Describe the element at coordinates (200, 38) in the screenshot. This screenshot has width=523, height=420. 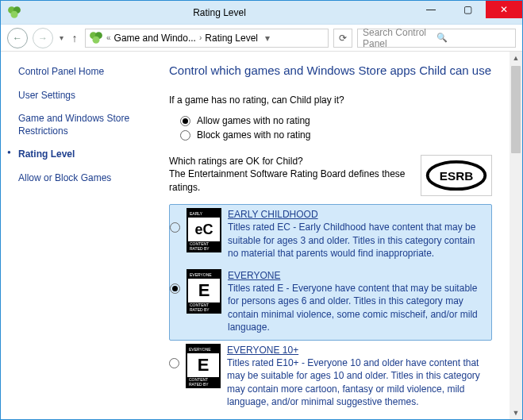
I see `chevron-right-icon: ›` at that location.